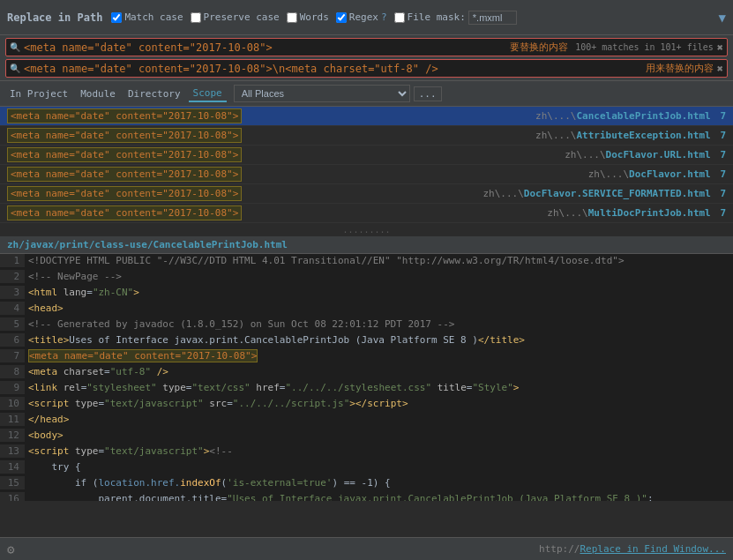  What do you see at coordinates (12, 340) in the screenshot?
I see `line-number: 6` at bounding box center [12, 340].